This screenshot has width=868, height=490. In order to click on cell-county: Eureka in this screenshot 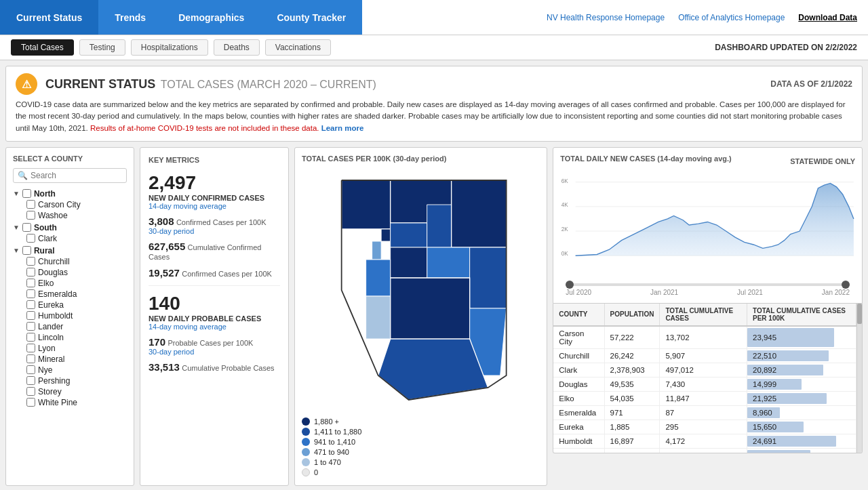, I will do `click(579, 427)`.